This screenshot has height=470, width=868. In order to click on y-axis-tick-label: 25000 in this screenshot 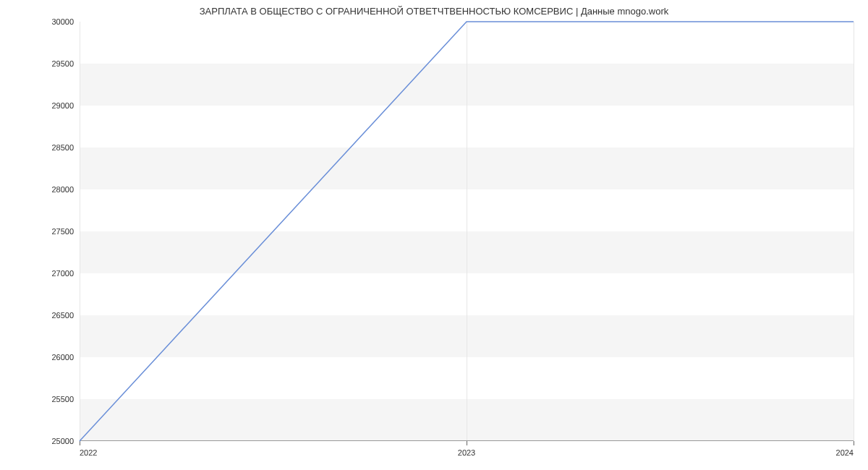, I will do `click(65, 441)`.